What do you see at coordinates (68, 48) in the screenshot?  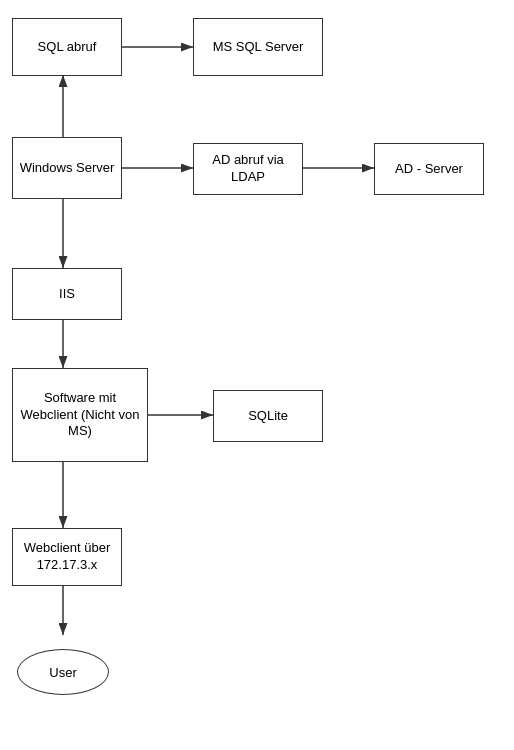 I see `node-sql-abruf-label: SQL abruf` at bounding box center [68, 48].